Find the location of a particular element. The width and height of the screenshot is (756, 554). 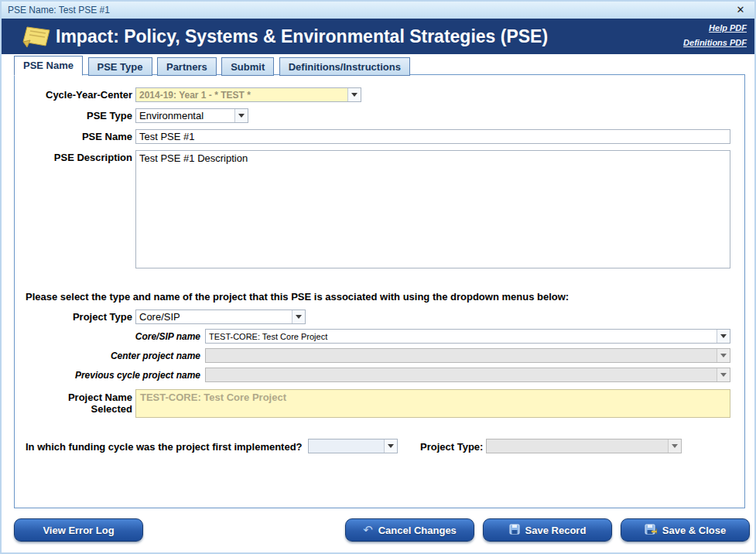

view-error-log-button: View Error Log is located at coordinates (79, 530).